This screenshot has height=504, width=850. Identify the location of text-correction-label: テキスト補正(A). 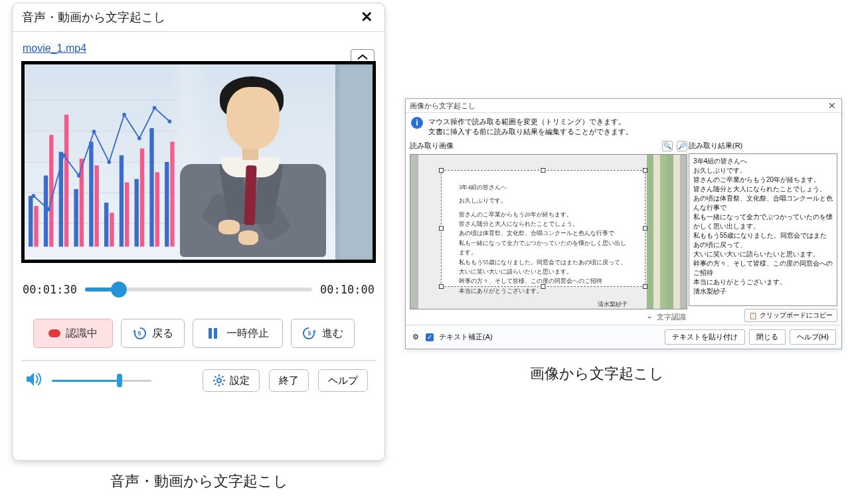
(466, 337).